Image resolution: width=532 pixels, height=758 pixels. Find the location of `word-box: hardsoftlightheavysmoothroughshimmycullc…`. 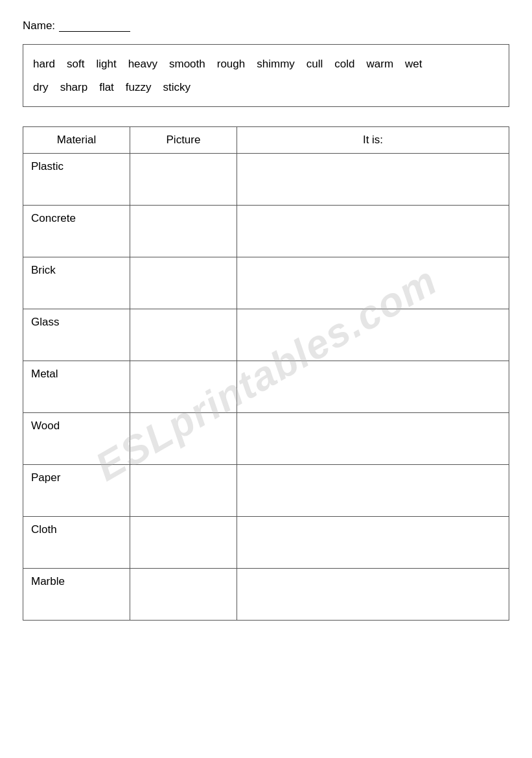

word-box: hardsoftlightheavysmoothroughshimmycullc… is located at coordinates (266, 75).